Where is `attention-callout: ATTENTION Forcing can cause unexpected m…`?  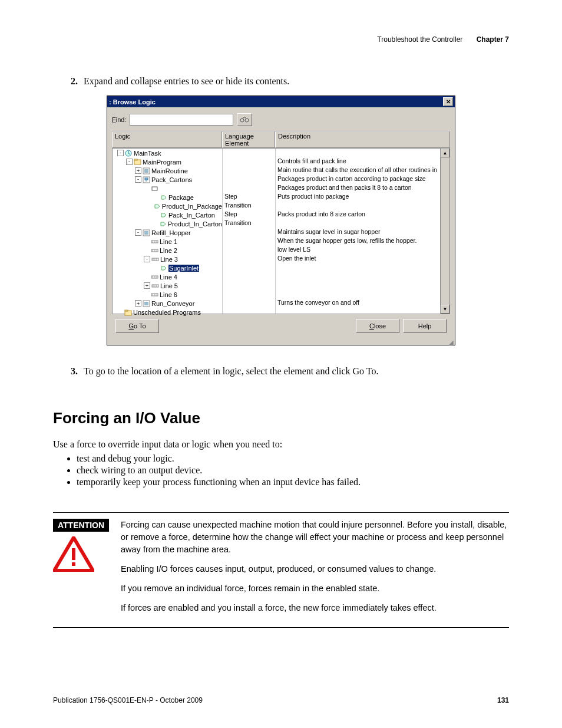
attention-callout: ATTENTION Forcing can cause unexpected m… is located at coordinates (281, 570).